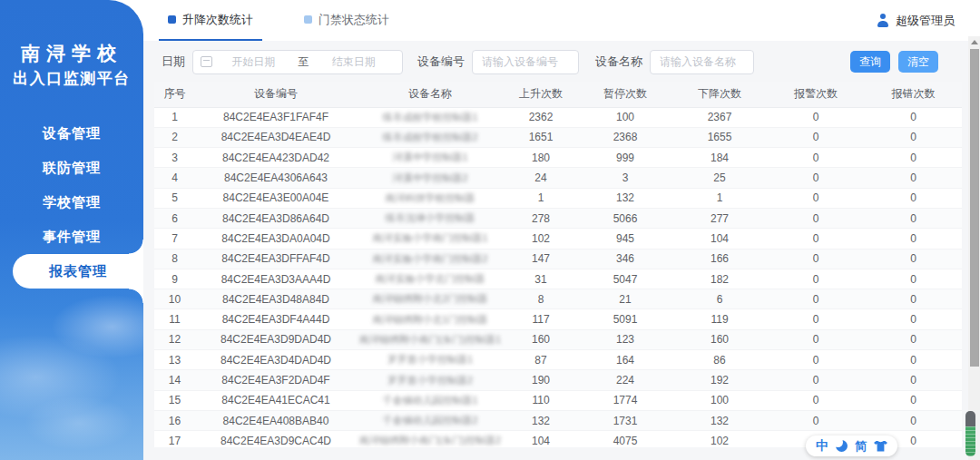  I want to click on filter-bar: 日期 开始日期 至 结束日期 设备编号 设备名称 查询 清空, so click(562, 62).